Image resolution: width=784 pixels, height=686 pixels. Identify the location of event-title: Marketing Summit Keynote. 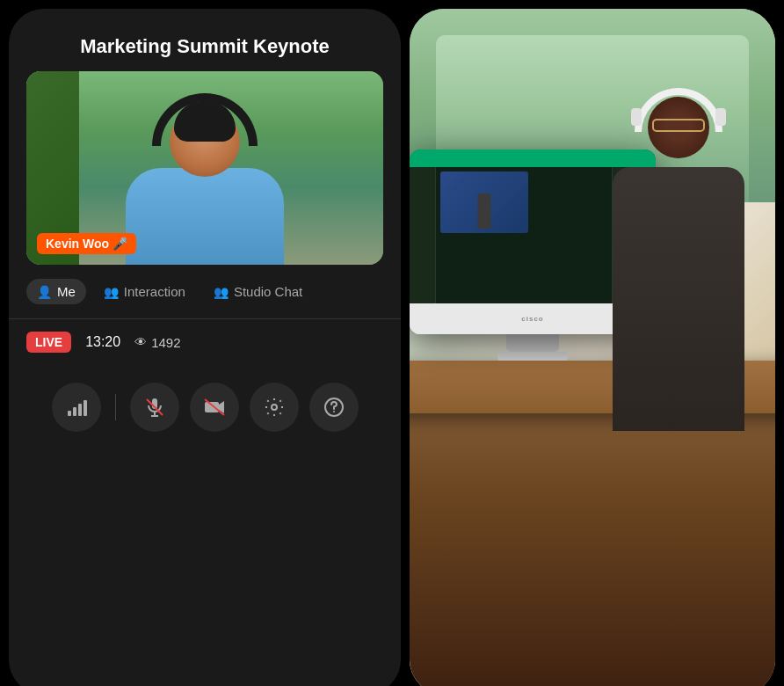
(205, 40).